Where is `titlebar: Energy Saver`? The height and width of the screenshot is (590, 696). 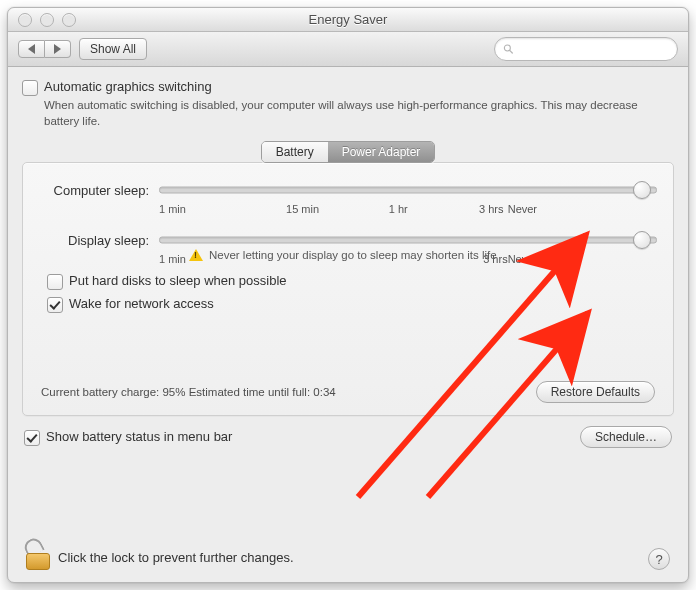 titlebar: Energy Saver is located at coordinates (348, 20).